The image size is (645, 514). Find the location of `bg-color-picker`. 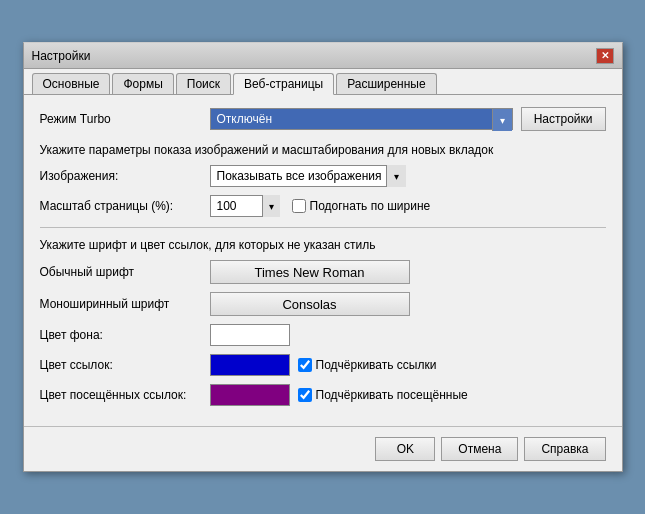

bg-color-picker is located at coordinates (250, 335).